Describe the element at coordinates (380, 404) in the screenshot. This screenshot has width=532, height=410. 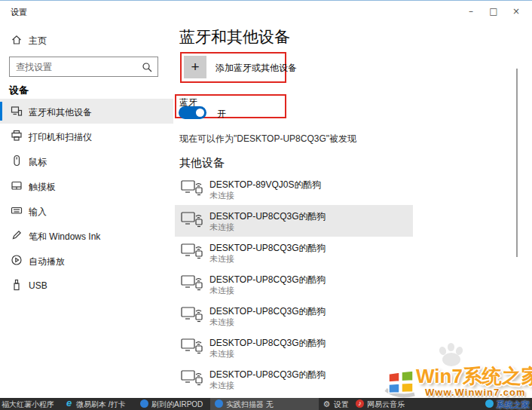
I see `taskbar-item-6: ♪ 网易云音乐` at that location.